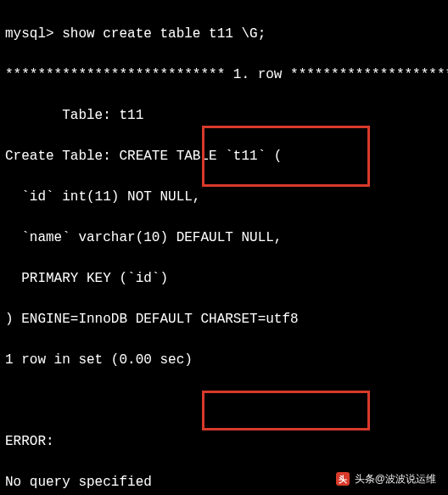 This screenshot has width=448, height=495. Describe the element at coordinates (200, 156) in the screenshot. I see `create-stmt: CREATE TABLE `t11` (` at that location.